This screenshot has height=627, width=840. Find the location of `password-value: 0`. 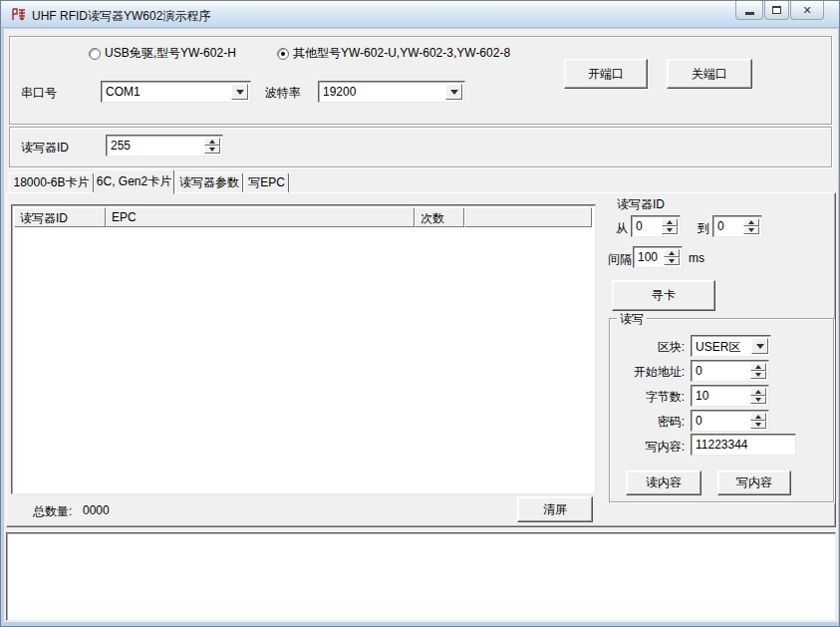

password-value: 0 is located at coordinates (700, 421).